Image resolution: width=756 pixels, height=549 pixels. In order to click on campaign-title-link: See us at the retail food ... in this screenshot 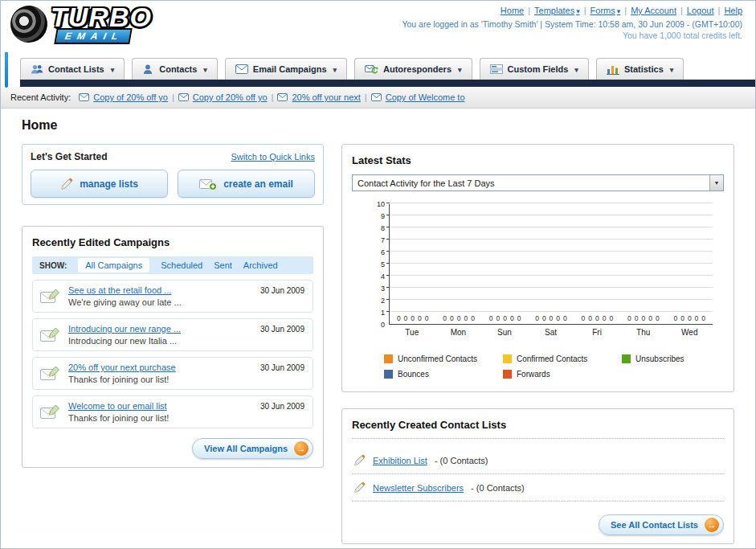, I will do `click(125, 290)`.